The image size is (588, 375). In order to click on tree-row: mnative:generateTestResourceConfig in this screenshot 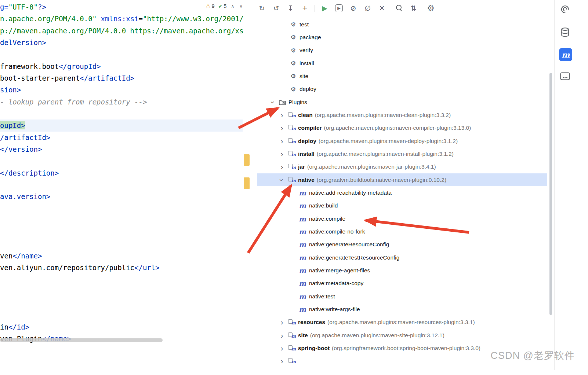, I will do `click(402, 257)`.